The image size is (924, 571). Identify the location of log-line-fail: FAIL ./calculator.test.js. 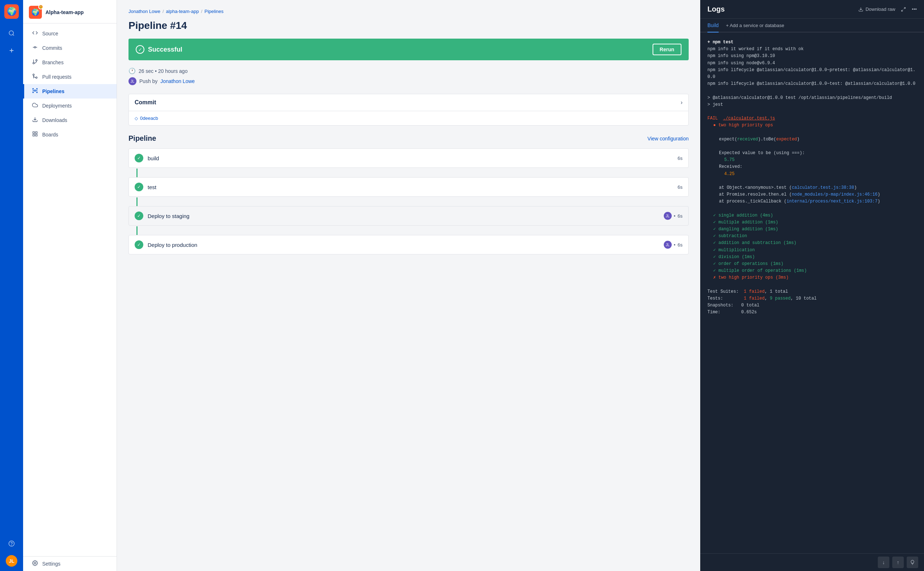
(812, 119).